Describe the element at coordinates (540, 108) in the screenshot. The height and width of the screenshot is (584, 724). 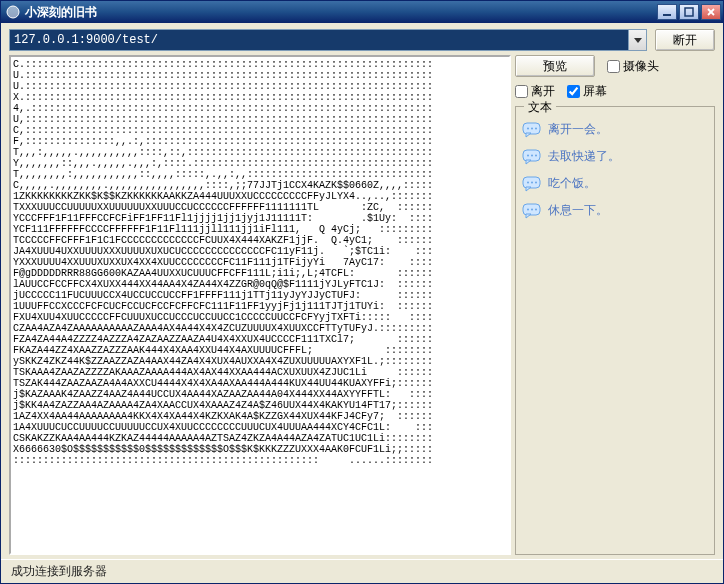
I see `text-groupbox-title: 文本` at that location.